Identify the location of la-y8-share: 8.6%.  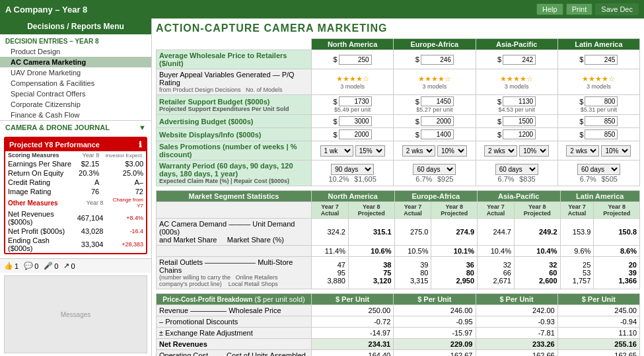
(617, 251).